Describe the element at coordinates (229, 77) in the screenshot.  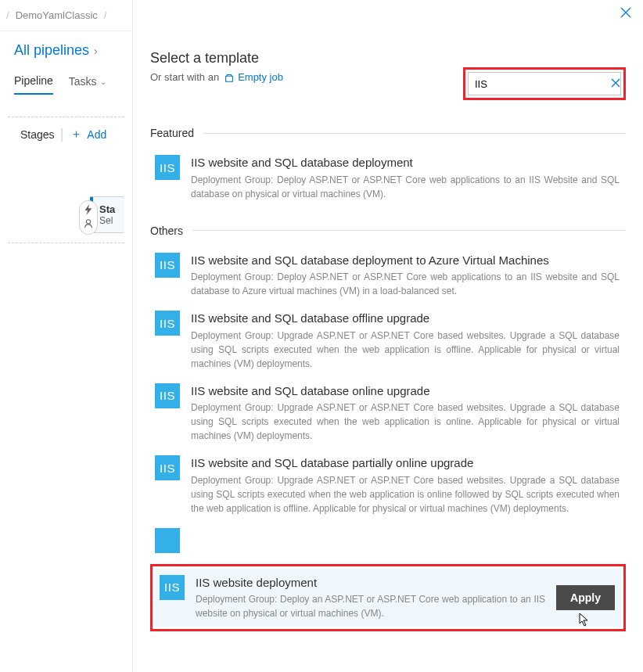
I see `empty-job-icon` at that location.